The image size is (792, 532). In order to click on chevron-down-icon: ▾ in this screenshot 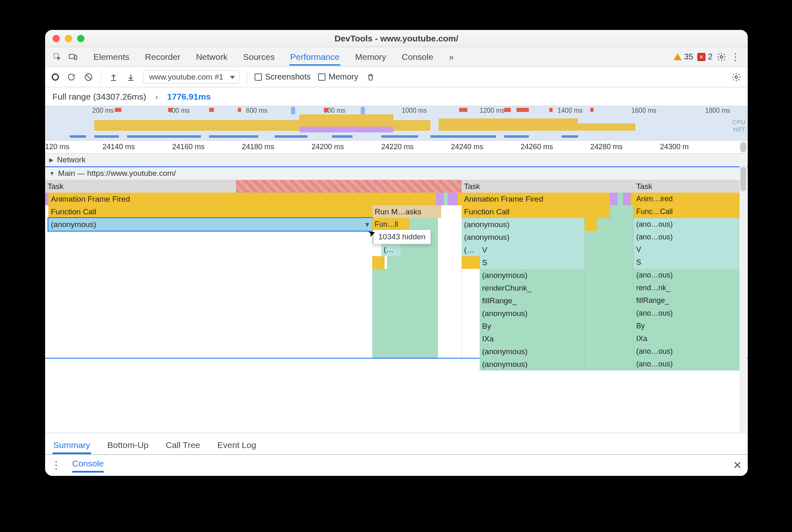, I will do `click(367, 225)`.